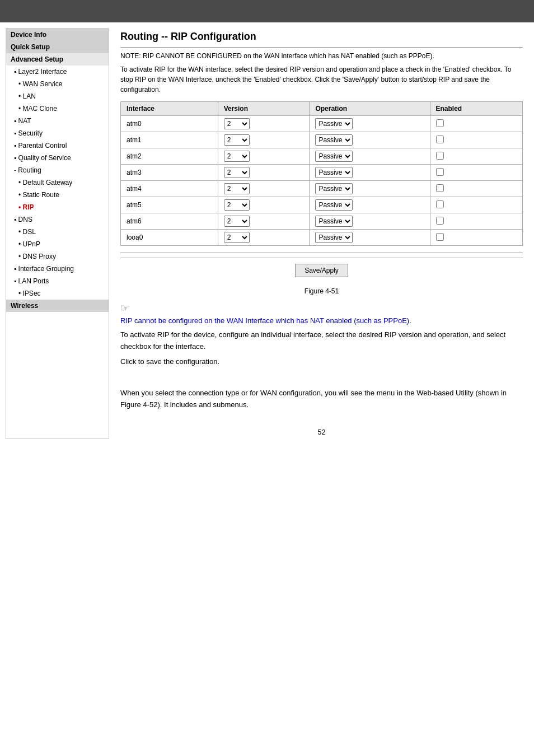 Image resolution: width=534 pixels, height=756 pixels. I want to click on table-row: atm1121&2PassiveActiveBoth, so click(322, 140).